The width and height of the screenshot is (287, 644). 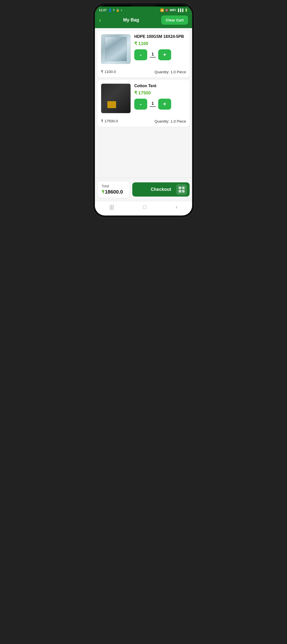 I want to click on nav-menu-button: |||, so click(x=112, y=207).